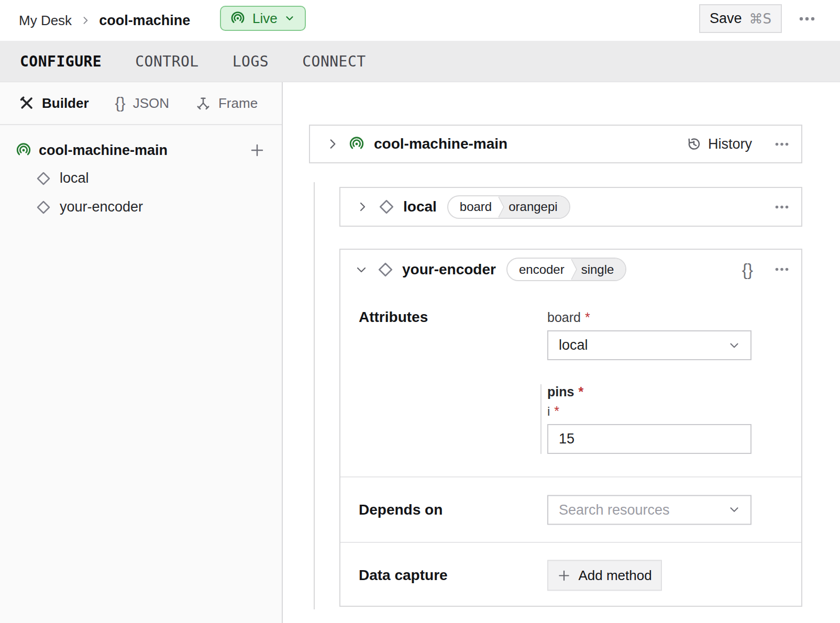 This screenshot has width=840, height=623. Describe the element at coordinates (403, 575) in the screenshot. I see `data-capture-section-label: Data capture` at that location.